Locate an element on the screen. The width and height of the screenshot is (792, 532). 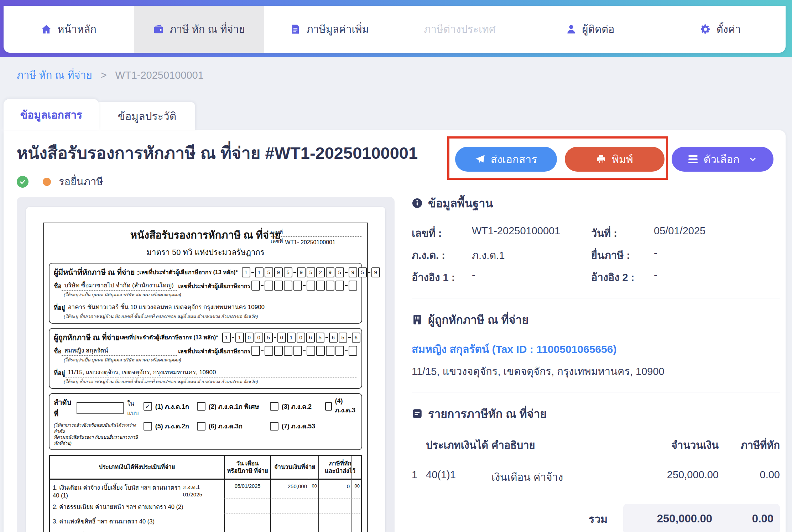
field-value: WT1-20250100001 is located at coordinates (531, 233).